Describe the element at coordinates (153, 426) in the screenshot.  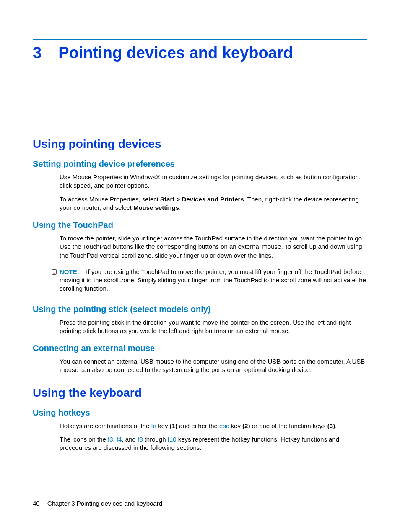
I see `key-fn: fn` at that location.